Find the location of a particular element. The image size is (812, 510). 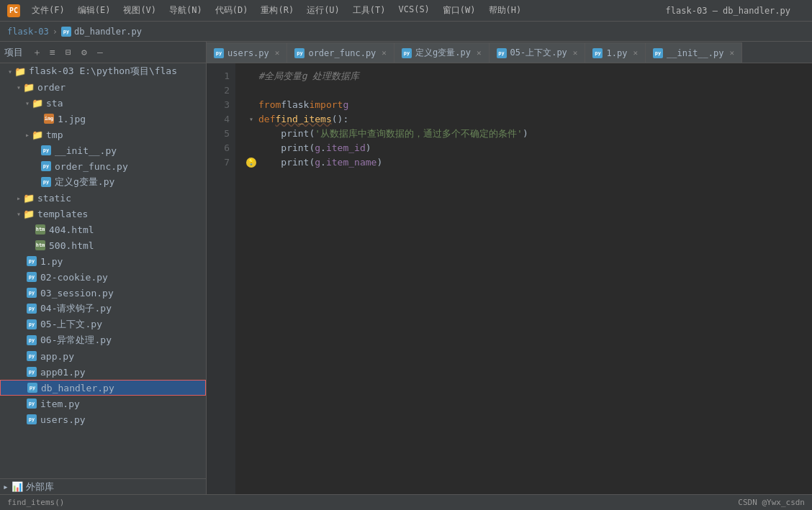

menu-bar: 文件(F) 编辑(E) 视图(V) 导航(N) 代码(D) 重构(R) 运行(U… is located at coordinates (346, 10).